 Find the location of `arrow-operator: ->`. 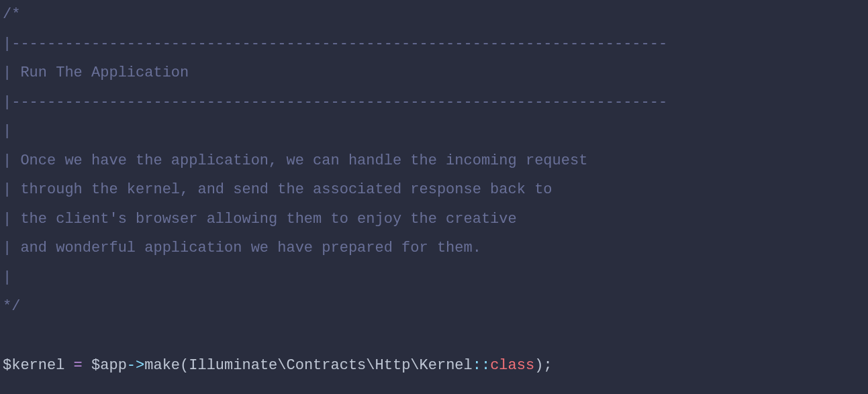

arrow-operator: -> is located at coordinates (136, 365).